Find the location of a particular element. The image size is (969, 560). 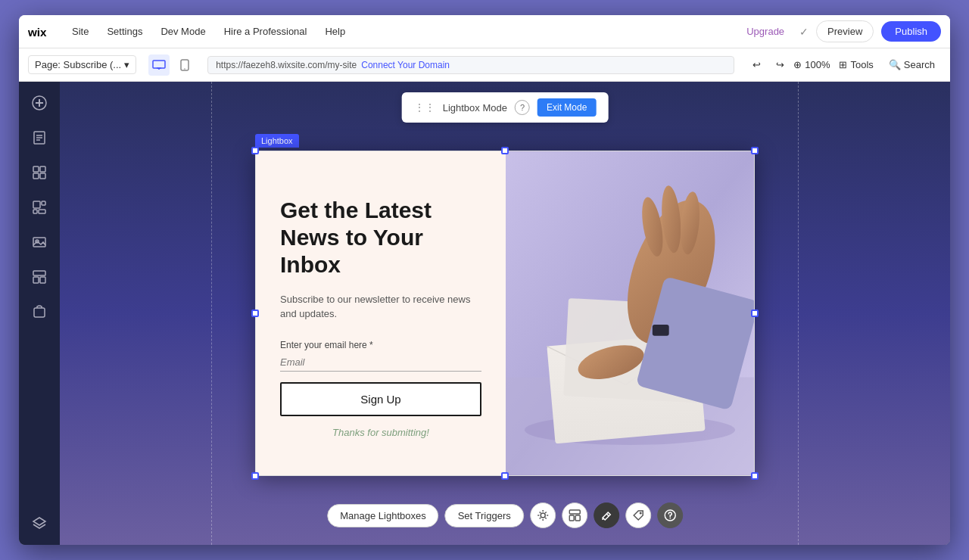

sidebar-components-icon is located at coordinates (39, 207).